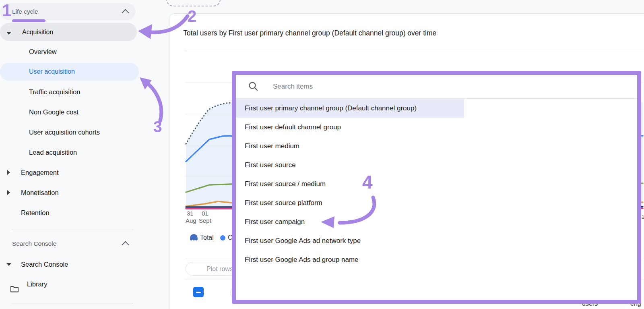 This screenshot has height=309, width=644. What do you see at coordinates (52, 72) in the screenshot?
I see `sidebar-item-label: User acquisition` at bounding box center [52, 72].